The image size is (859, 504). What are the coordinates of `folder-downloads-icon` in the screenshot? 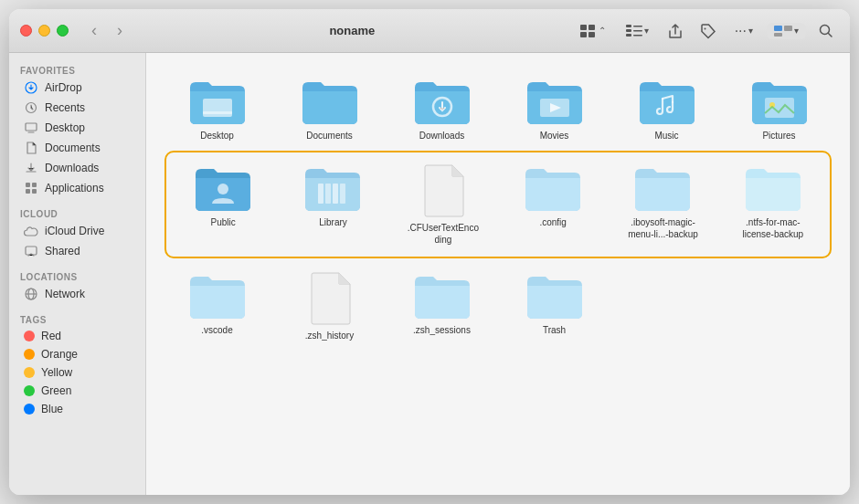 It's located at (442, 101).